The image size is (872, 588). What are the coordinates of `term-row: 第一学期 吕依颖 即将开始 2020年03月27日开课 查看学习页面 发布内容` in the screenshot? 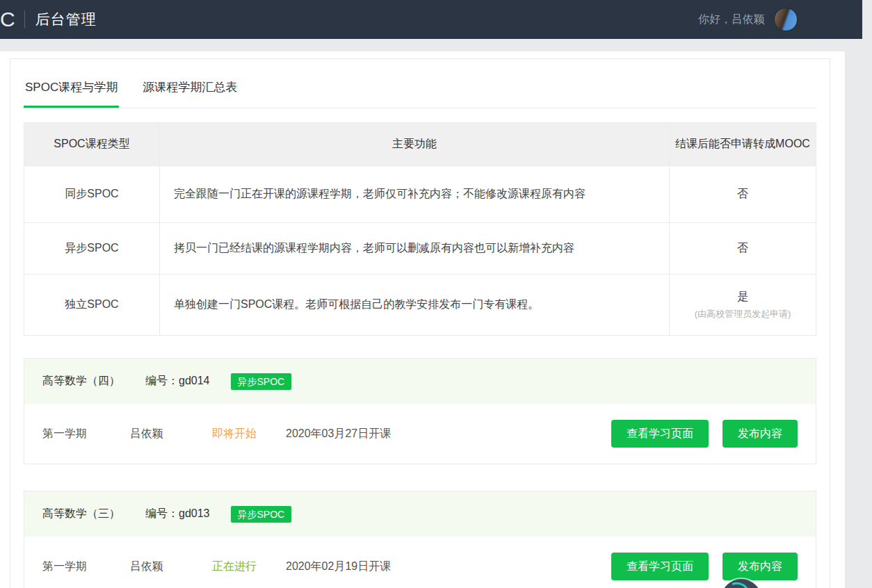 It's located at (420, 434).